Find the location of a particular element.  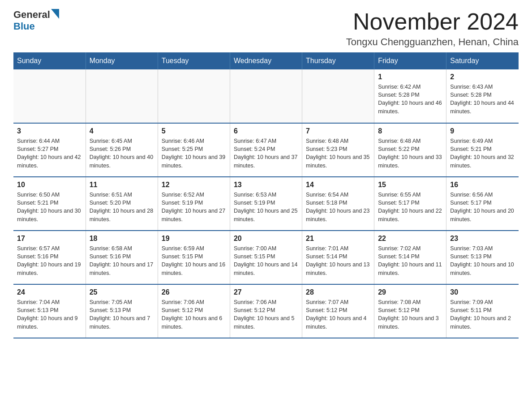

day-number: 15 is located at coordinates (410, 185).